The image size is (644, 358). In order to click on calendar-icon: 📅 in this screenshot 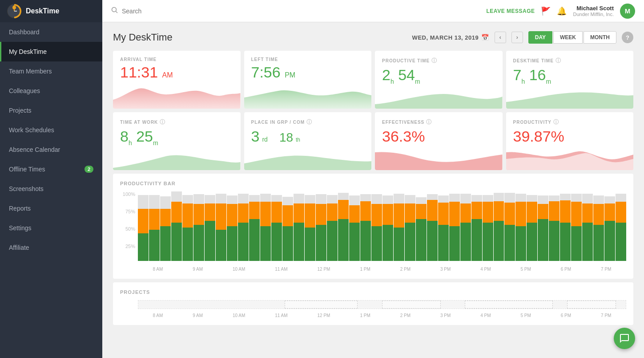, I will do `click(485, 37)`.